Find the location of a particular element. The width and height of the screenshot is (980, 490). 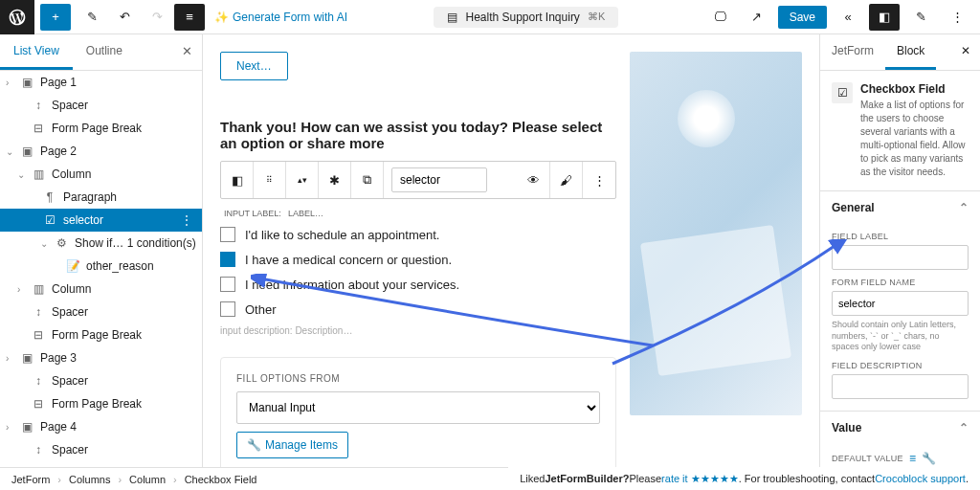

general-section-header: General⌃ is located at coordinates (900, 208).